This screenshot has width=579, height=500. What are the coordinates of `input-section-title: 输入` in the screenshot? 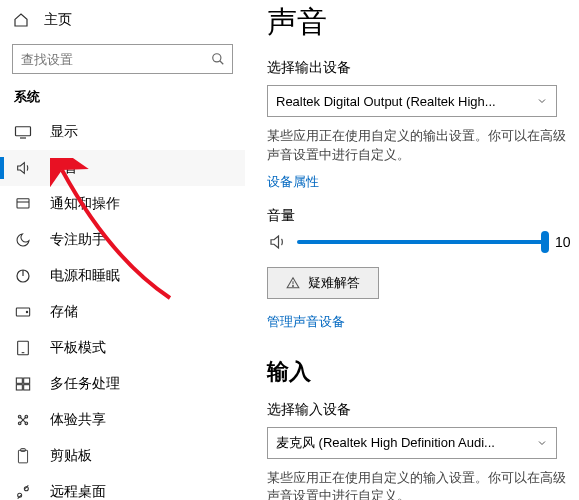 It's located at (420, 372).